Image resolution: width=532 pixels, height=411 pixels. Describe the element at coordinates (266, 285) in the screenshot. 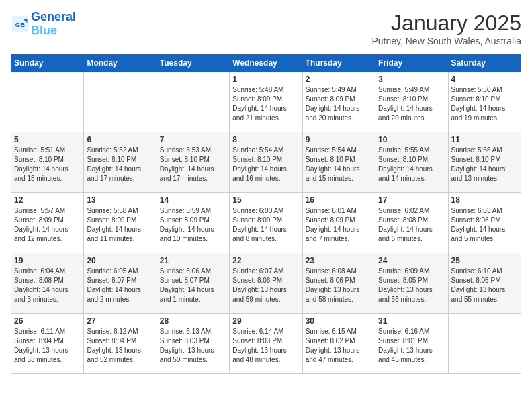

I see `day-content: Sunrise: 6:07 AM Sunset: 8:06 PM Dayligh…` at that location.